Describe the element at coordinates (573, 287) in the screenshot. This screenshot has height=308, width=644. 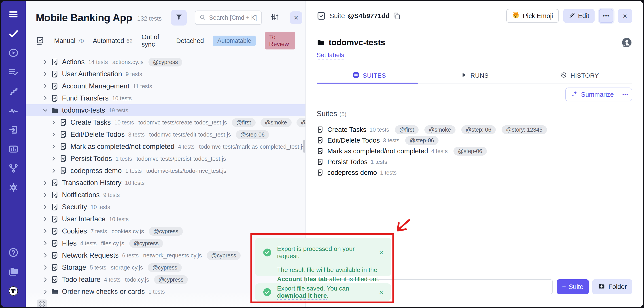
I see `add-suite-button: + Suite` at that location.